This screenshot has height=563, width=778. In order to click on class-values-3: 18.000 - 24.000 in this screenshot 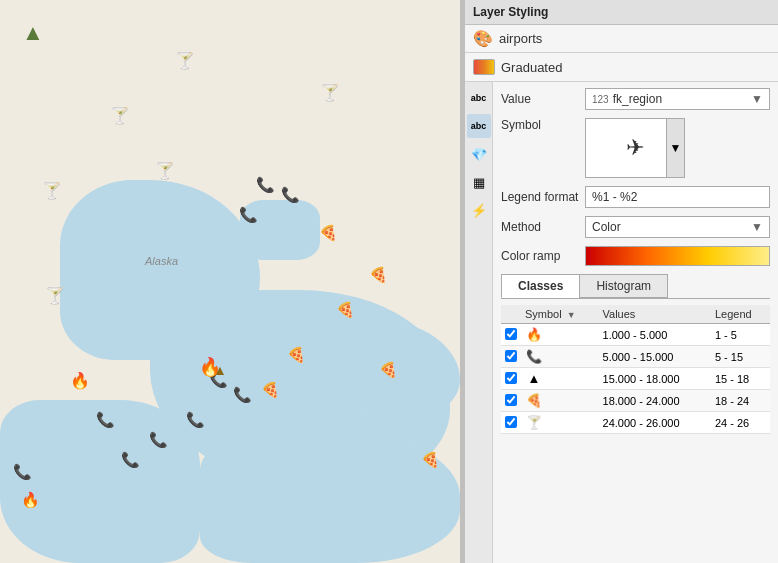, I will do `click(655, 401)`.